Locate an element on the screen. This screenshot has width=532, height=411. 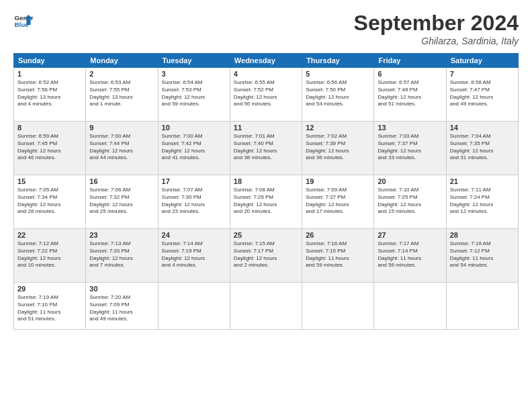
table-row: 20Sunrise: 7:10 AM Sunset: 7:25 PM Dayli… is located at coordinates (410, 202).